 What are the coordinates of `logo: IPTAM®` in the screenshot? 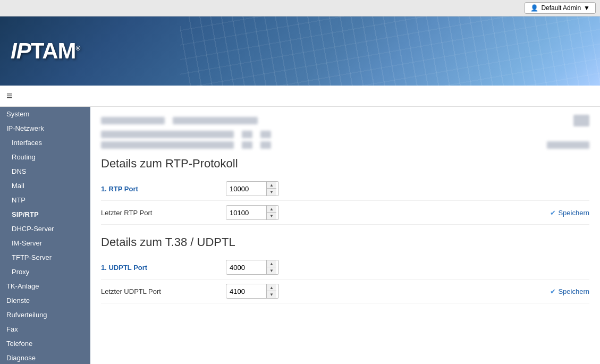 It's located at (45, 51).